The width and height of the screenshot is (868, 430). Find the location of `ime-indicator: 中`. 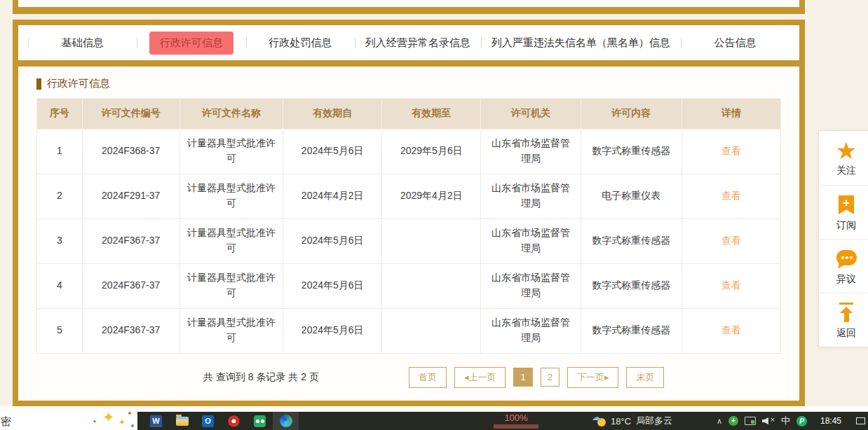

ime-indicator: 中 is located at coordinates (785, 421).